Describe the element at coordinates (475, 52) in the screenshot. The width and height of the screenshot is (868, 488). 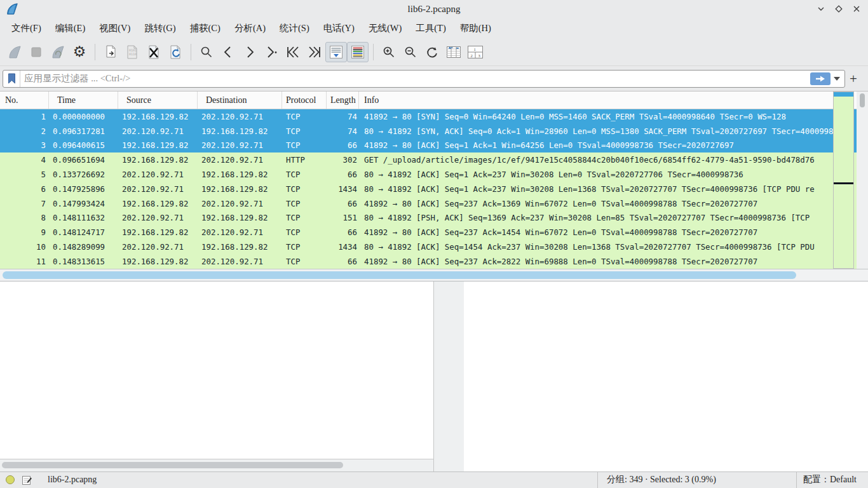
I see `layout-panes-button: 123` at that location.